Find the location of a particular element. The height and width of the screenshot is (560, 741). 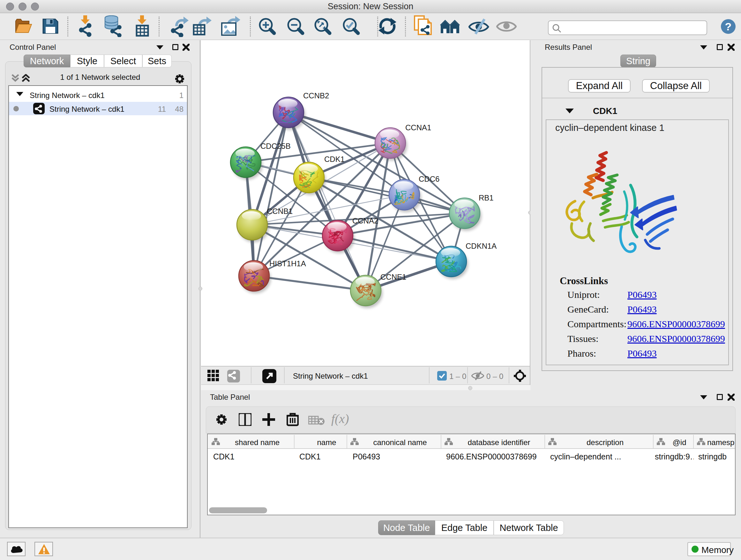

svg-text: CCNE1 is located at coordinates (393, 277).